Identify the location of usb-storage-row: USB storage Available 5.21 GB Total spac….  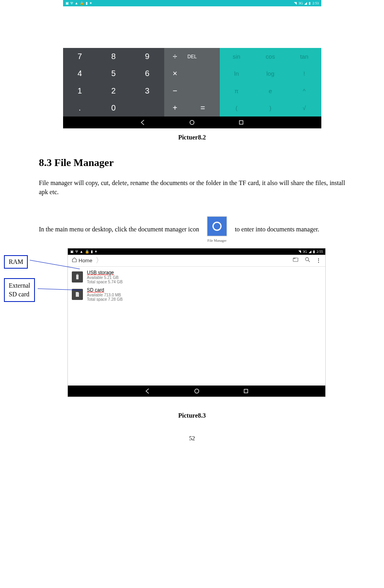
(197, 277).